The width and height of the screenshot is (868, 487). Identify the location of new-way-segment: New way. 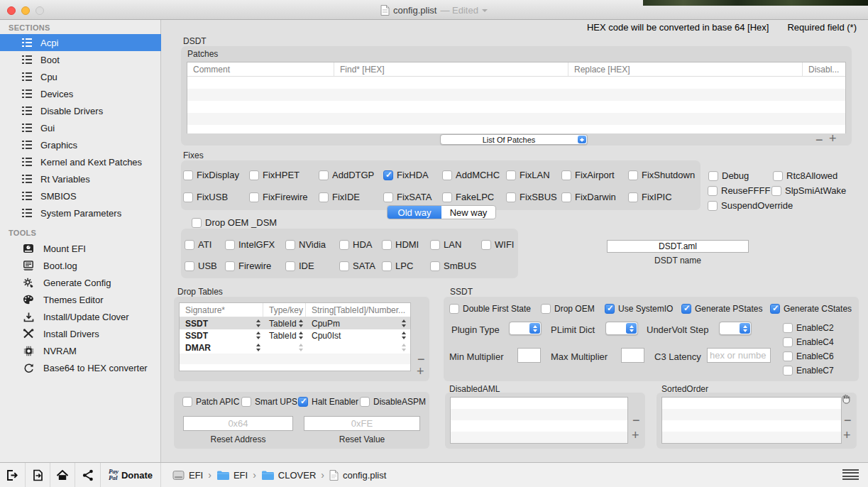
(468, 212).